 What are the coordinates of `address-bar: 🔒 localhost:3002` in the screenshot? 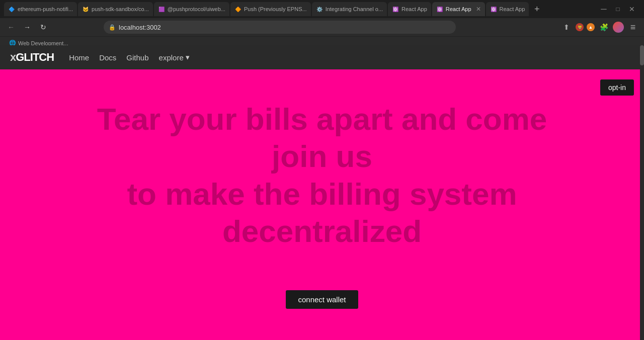 It's located at (280, 27).